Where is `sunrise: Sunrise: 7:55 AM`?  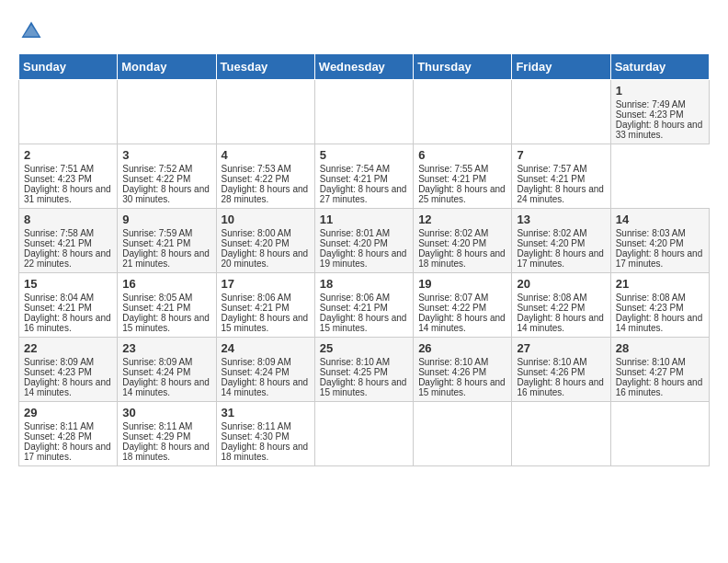 sunrise: Sunrise: 7:55 AM is located at coordinates (453, 169).